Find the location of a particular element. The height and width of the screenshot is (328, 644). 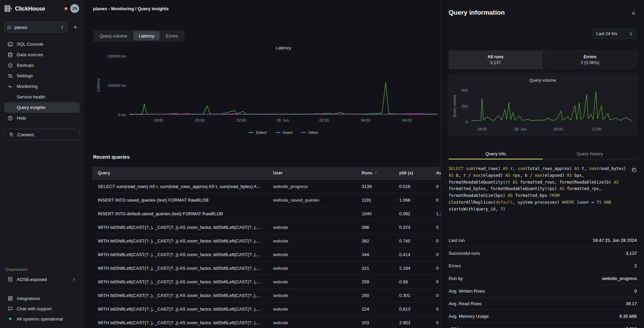

x-tick-label: 22:00 is located at coordinates (241, 120).